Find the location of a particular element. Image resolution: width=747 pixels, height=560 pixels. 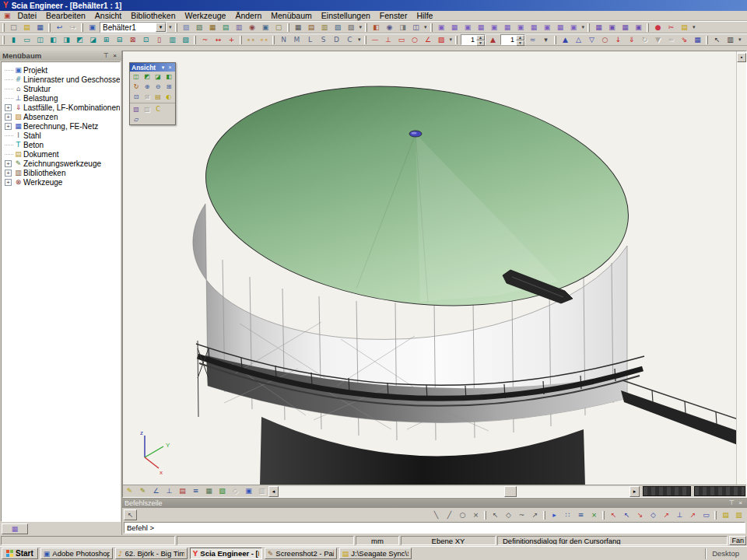

internal-hinge: ○ is located at coordinates (605, 40).